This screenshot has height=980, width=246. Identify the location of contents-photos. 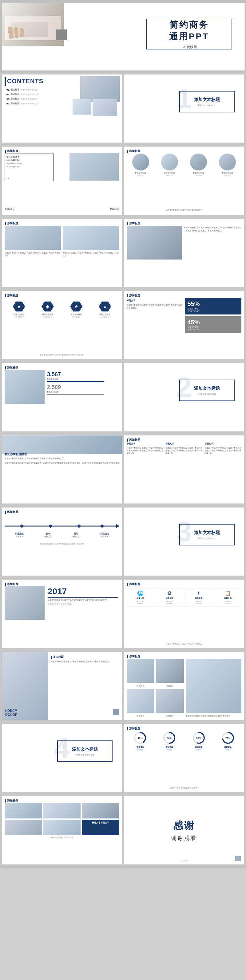
(89, 96).